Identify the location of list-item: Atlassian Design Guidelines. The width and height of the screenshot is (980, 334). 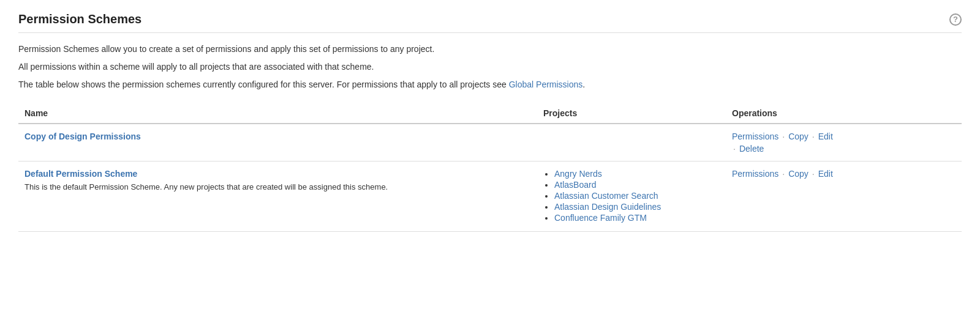
(637, 207).